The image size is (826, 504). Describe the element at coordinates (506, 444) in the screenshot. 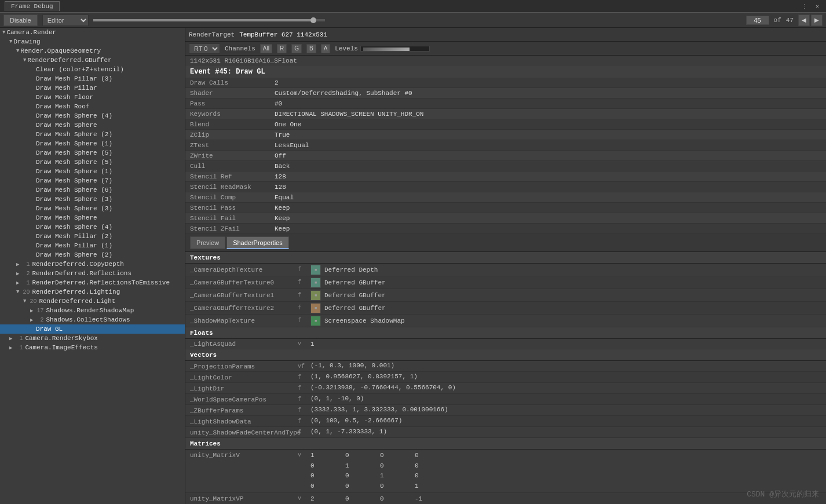

I see `matrices-header: Matrices` at that location.